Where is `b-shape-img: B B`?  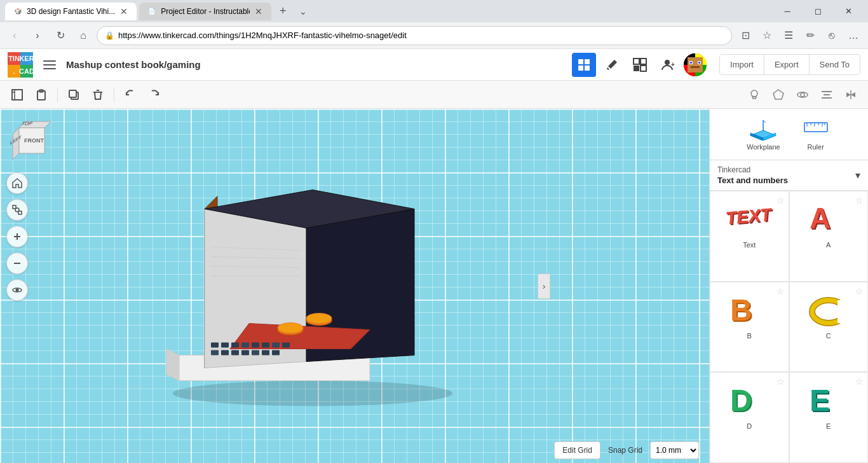
b-shape-img: B B is located at coordinates (749, 309).